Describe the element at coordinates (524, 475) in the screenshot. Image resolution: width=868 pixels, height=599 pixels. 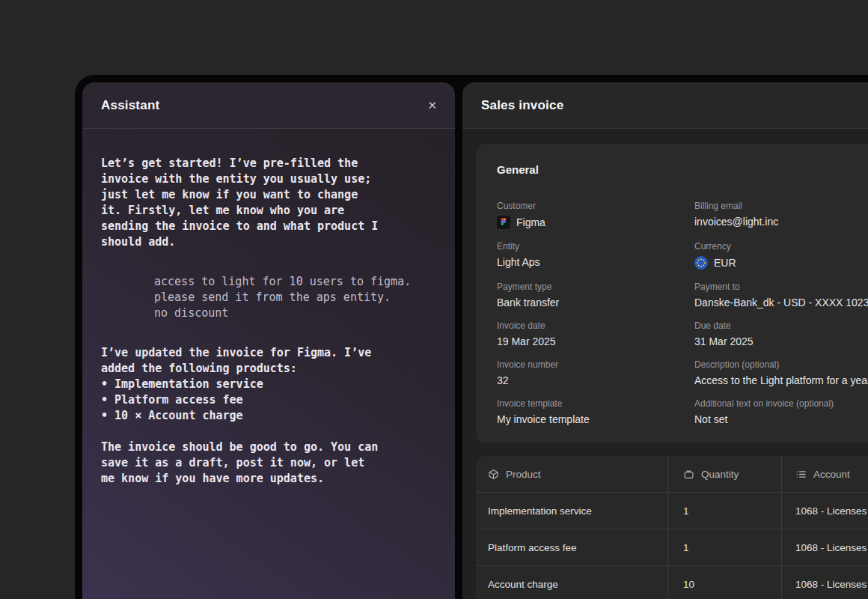
I see `column-header-label: Product` at that location.